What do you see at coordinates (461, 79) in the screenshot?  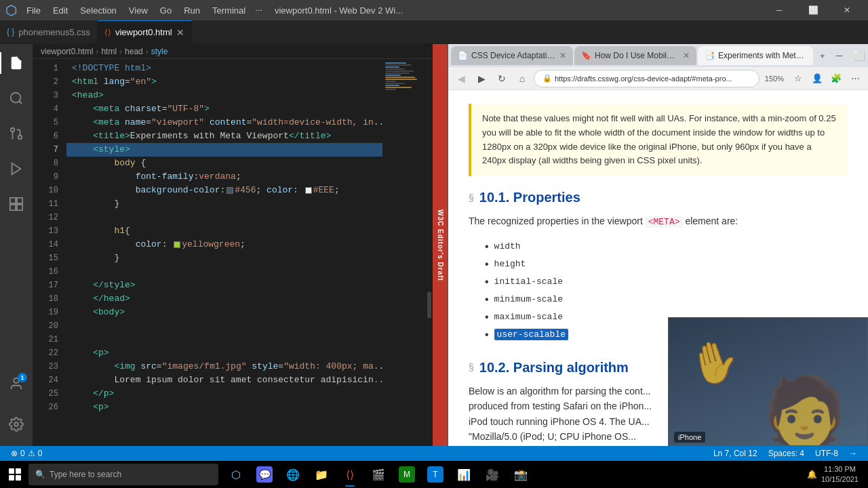 I see `back-button: ◀` at bounding box center [461, 79].